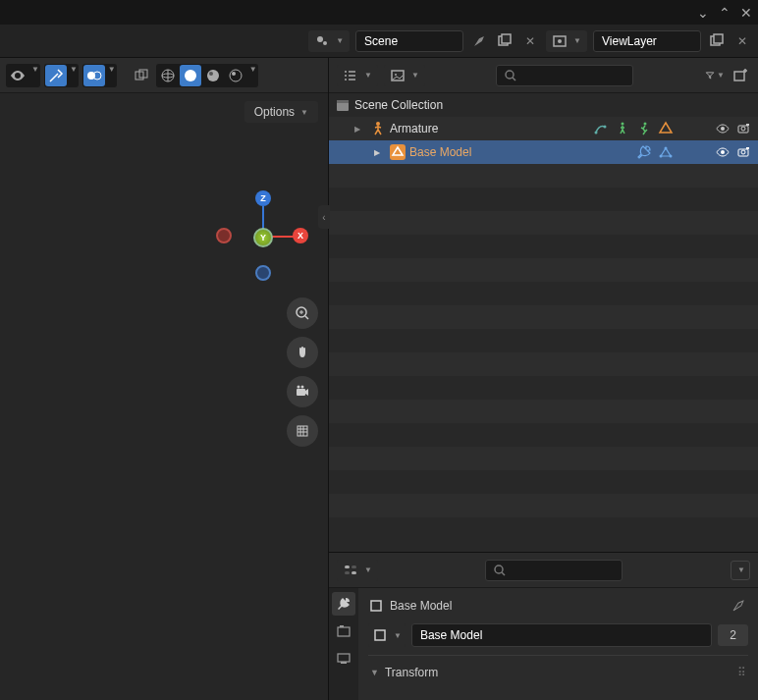 The image size is (758, 700). Describe the element at coordinates (213, 76) in the screenshot. I see `shading-material` at that location.